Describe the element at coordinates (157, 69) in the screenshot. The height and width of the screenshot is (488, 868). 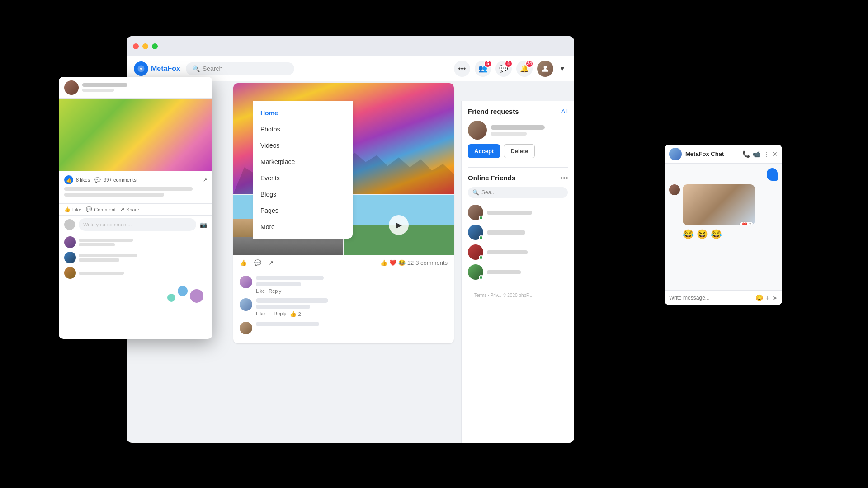
I see `logo-area: MetaFox` at that location.